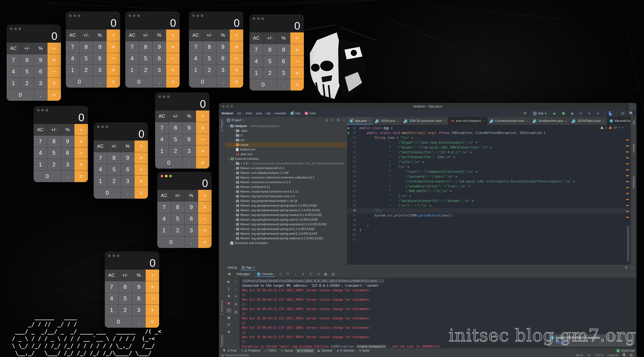 Image resolution: width=644 pixels, height=357 pixels. I want to click on caret-position: 36:19, so click(579, 355).